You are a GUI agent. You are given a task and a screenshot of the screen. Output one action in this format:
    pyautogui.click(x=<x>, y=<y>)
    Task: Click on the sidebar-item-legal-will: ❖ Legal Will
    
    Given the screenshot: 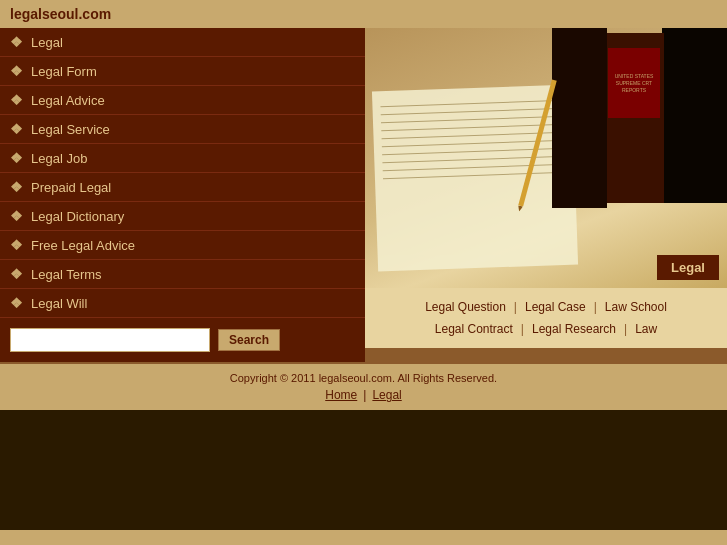 What is the action you would take?
    pyautogui.click(x=182, y=304)
    